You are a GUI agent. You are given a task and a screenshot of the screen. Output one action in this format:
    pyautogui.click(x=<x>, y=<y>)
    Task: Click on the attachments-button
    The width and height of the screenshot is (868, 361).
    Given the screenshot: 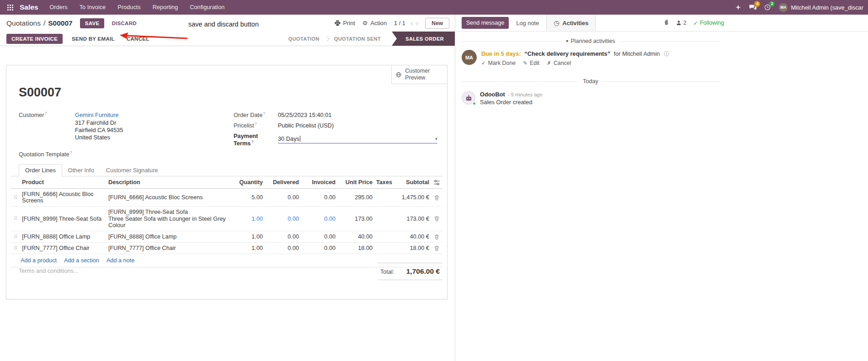 What is the action you would take?
    pyautogui.click(x=666, y=23)
    